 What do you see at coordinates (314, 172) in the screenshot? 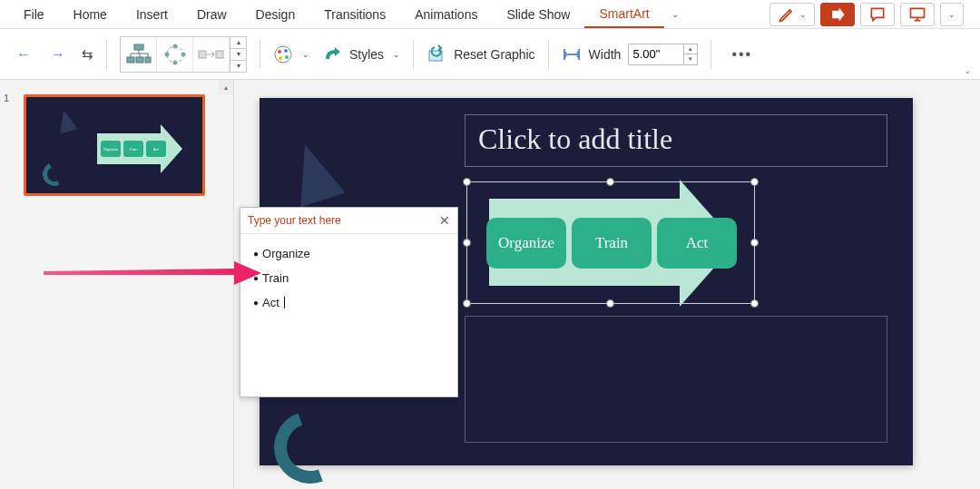
I see `decorative-cone` at bounding box center [314, 172].